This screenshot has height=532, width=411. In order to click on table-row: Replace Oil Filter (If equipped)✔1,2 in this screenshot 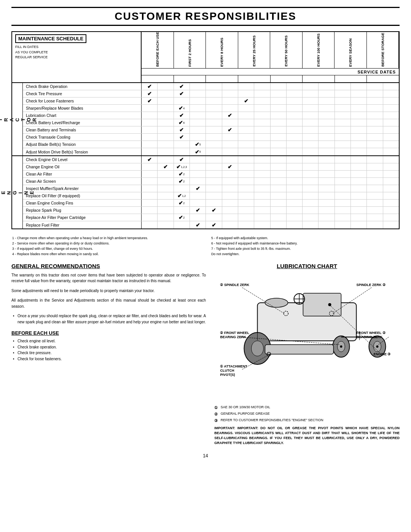, I will do `click(211, 196)`.